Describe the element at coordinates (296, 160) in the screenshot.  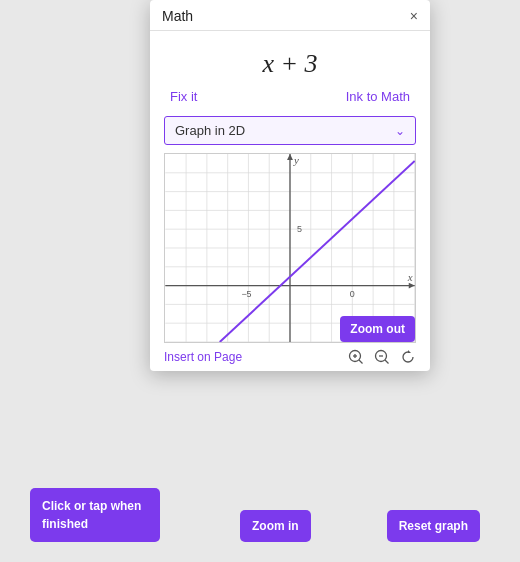
I see `svg-text: y` at that location.